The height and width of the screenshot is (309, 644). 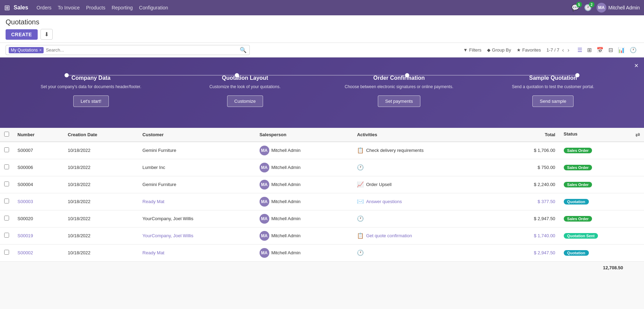 I want to click on activity-text: Answer questions, so click(x=384, y=201).